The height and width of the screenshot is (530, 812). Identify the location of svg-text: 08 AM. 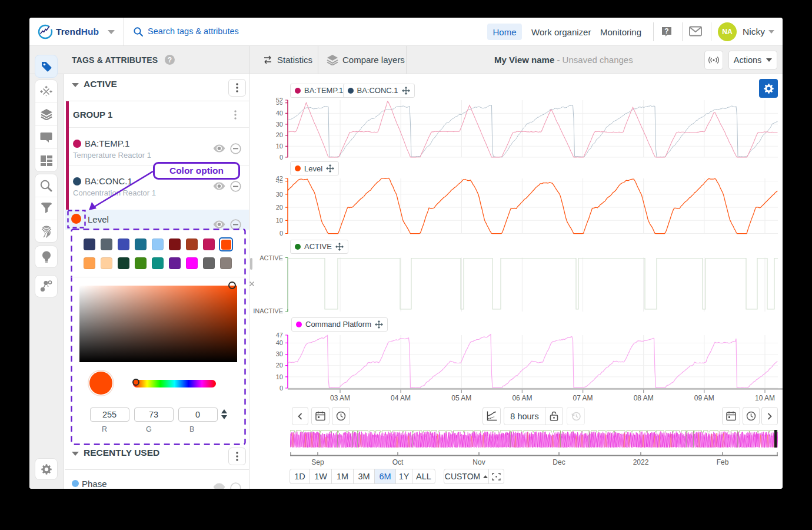
(644, 398).